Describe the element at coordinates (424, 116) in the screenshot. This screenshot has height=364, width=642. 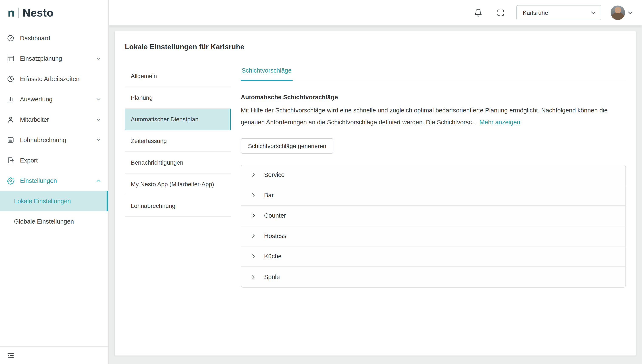
I see `description-text: Mit Hilfe der Schichtvorschläge wird ein…` at that location.